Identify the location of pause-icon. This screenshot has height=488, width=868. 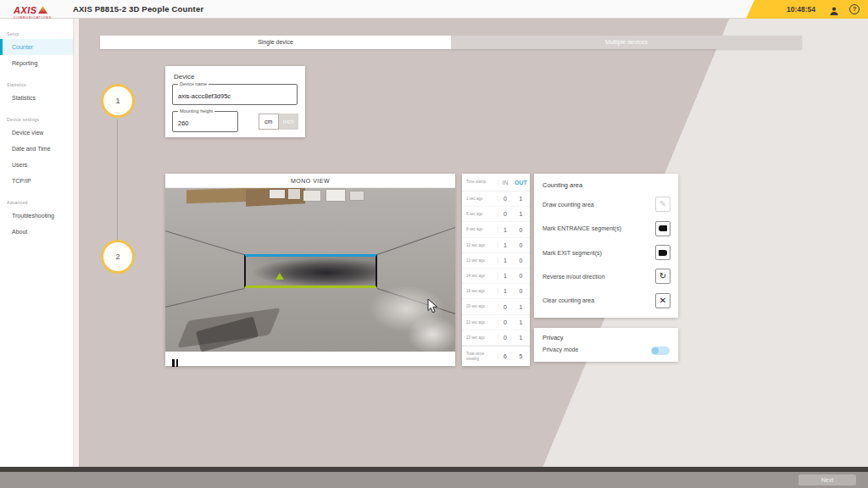
(177, 359).